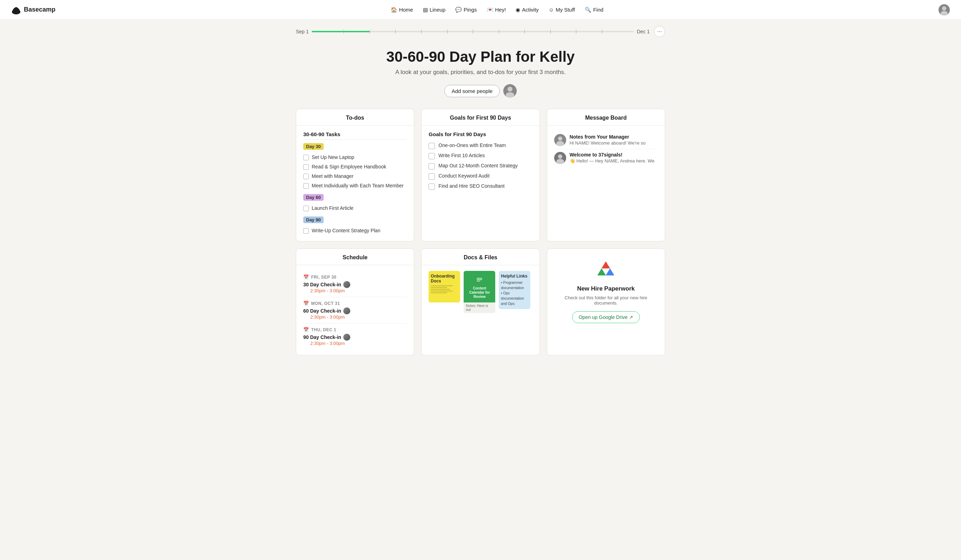  Describe the element at coordinates (660, 32) in the screenshot. I see `more-options-button: ···` at that location.